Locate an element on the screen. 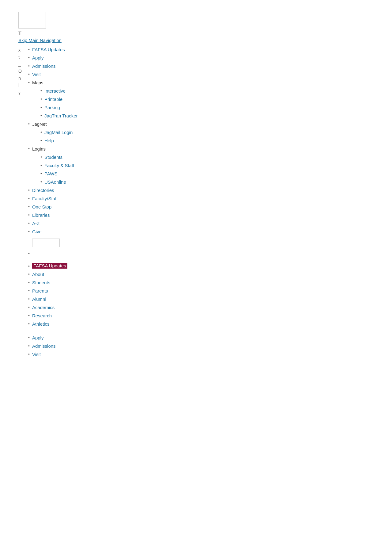 This screenshot has width=392, height=555. list-item: • Printable is located at coordinates (59, 99).